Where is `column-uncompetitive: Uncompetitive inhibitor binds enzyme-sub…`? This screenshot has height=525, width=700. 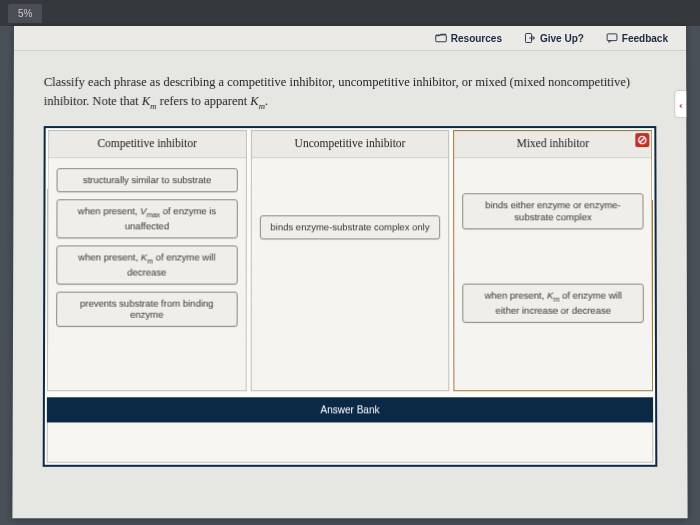 column-uncompetitive: Uncompetitive inhibitor binds enzyme-sub… is located at coordinates (350, 260).